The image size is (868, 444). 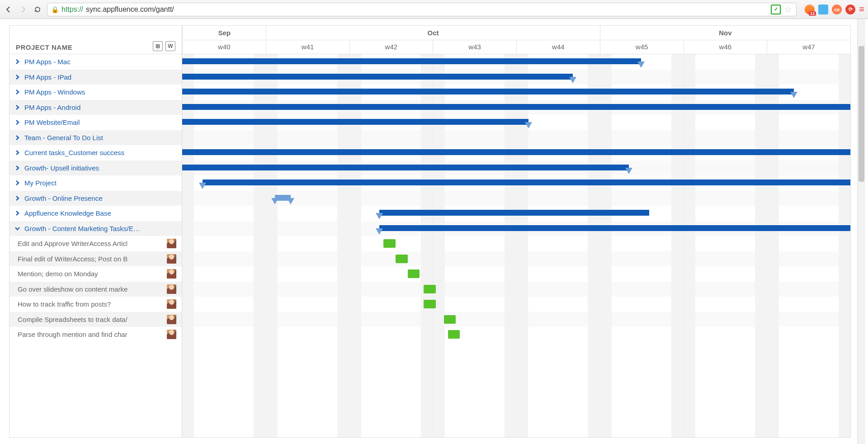 What do you see at coordinates (823, 9) in the screenshot?
I see `blue-extension-icon` at bounding box center [823, 9].